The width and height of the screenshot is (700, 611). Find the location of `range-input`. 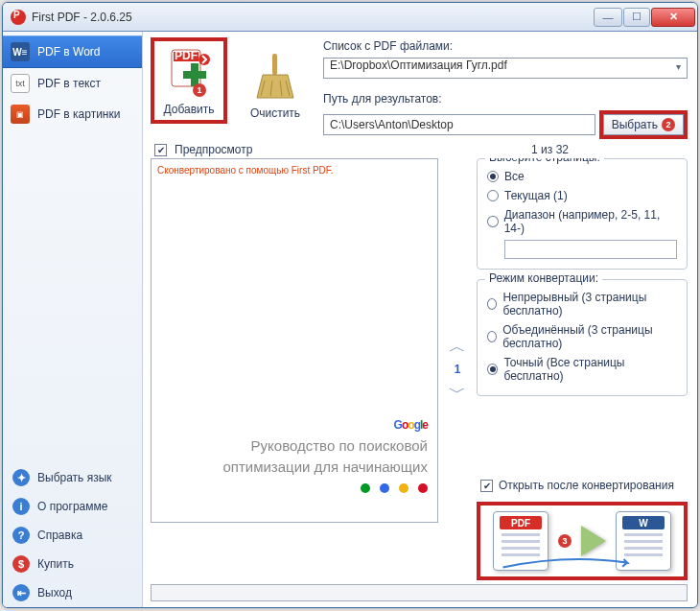

range-input is located at coordinates (591, 249).